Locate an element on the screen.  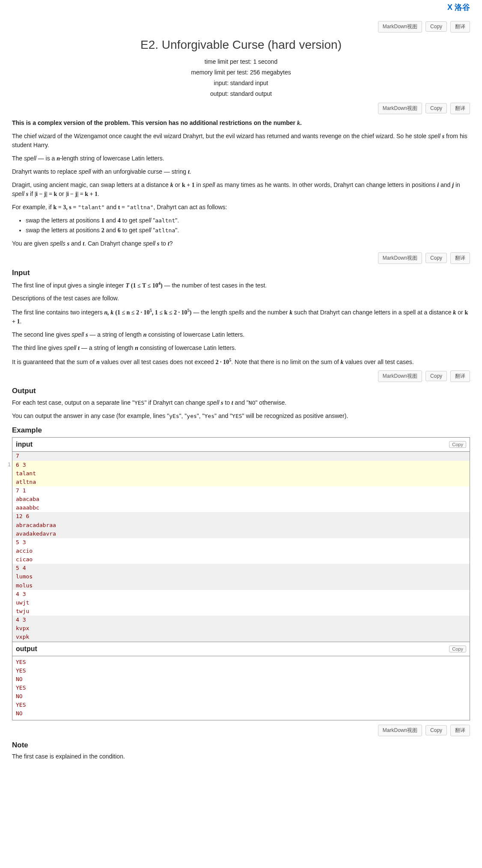
statement-p5: For example, if k = 3, s = "talant" and … is located at coordinates (241, 207).